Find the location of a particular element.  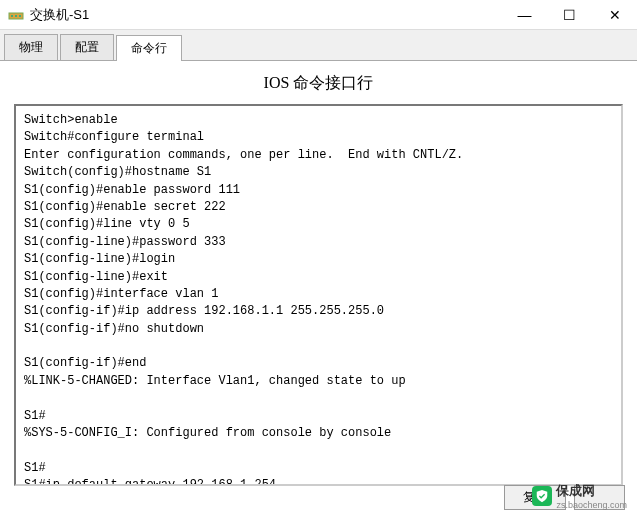

maximize-button: ☐ is located at coordinates (570, 15).